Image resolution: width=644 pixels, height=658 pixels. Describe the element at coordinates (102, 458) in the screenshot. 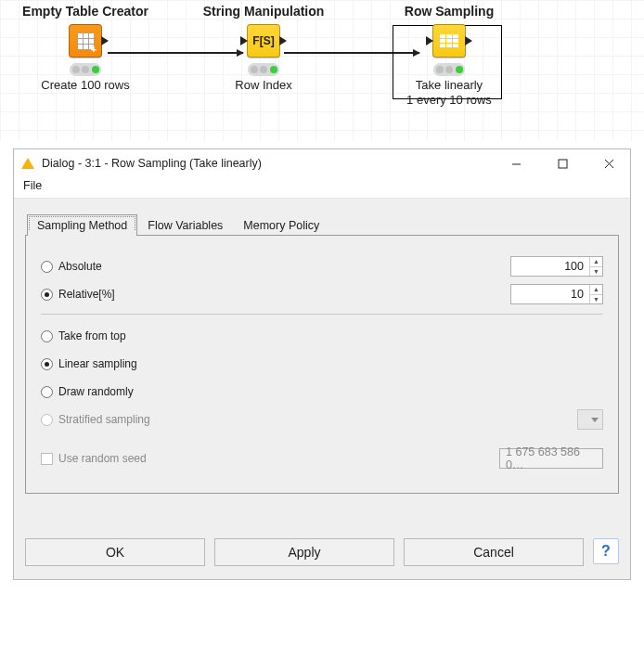

I see `checkbox-label: Use random seed` at that location.